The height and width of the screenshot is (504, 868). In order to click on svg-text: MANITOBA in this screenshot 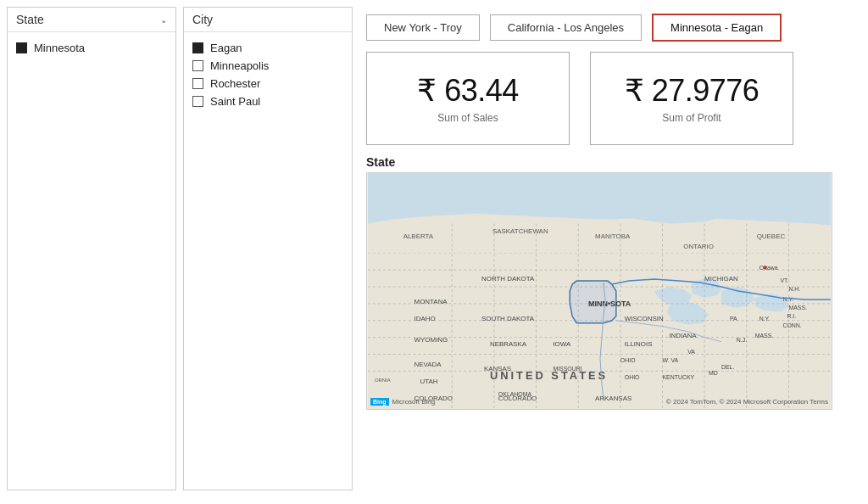, I will do `click(613, 236)`.